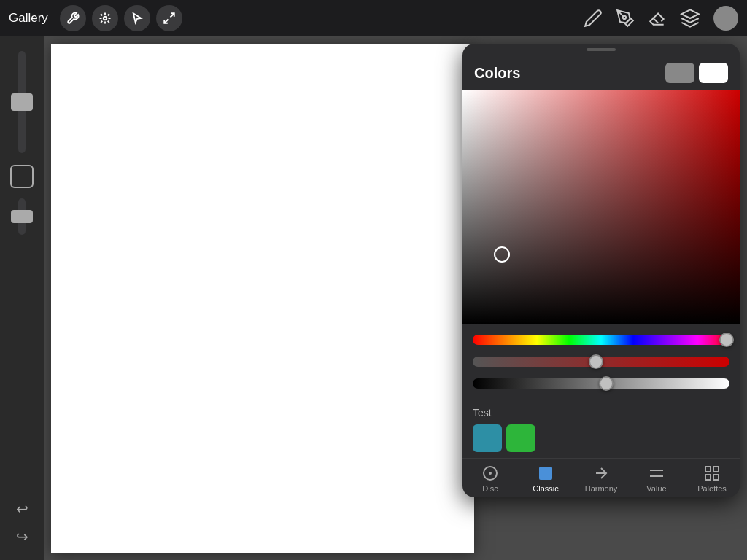 The image size is (747, 560). Describe the element at coordinates (601, 438) in the screenshot. I see `palette-colors` at that location.